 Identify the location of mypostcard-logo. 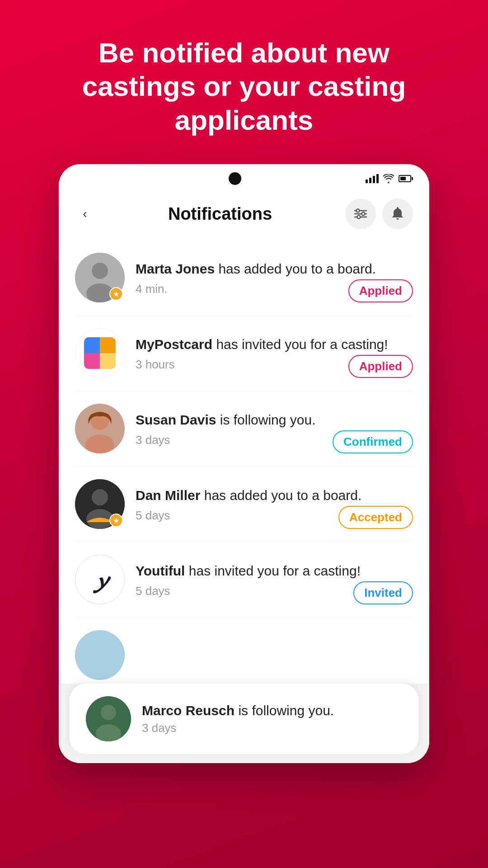
(100, 353).